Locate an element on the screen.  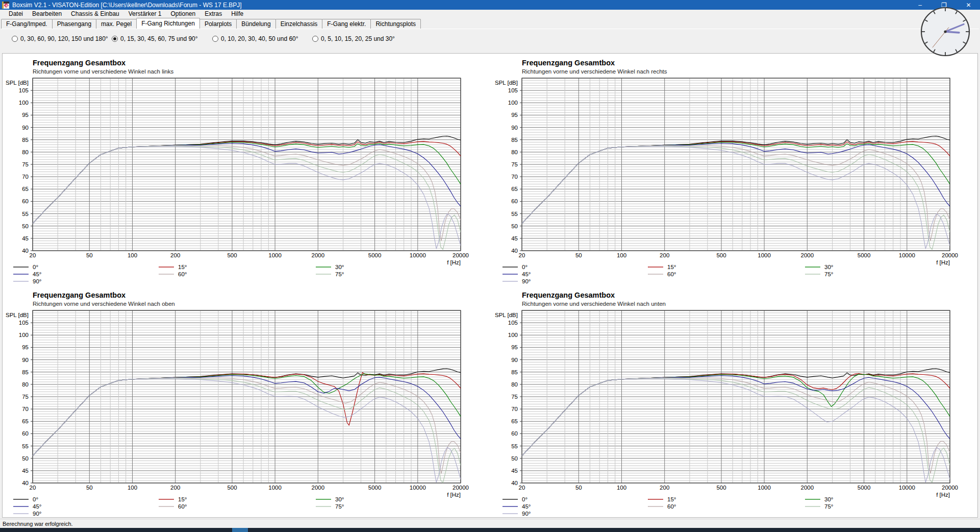
tab-richtungsplots: Richtungsplots is located at coordinates (396, 23).